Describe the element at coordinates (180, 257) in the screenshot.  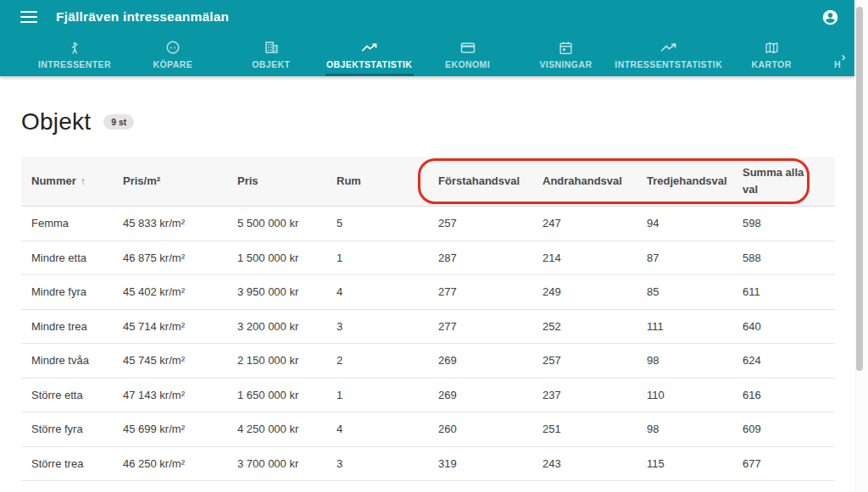
I see `cell-pris-m2: 46 875 kr/m²` at that location.